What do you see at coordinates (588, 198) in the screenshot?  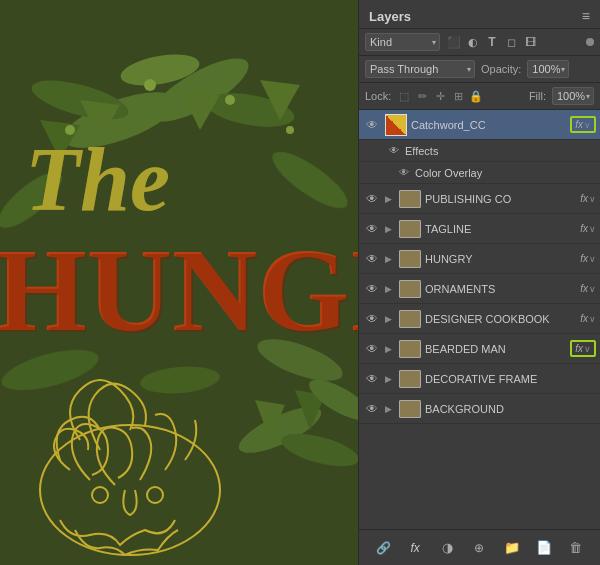 I see `layer-fx-publishing: fx ∨` at bounding box center [588, 198].